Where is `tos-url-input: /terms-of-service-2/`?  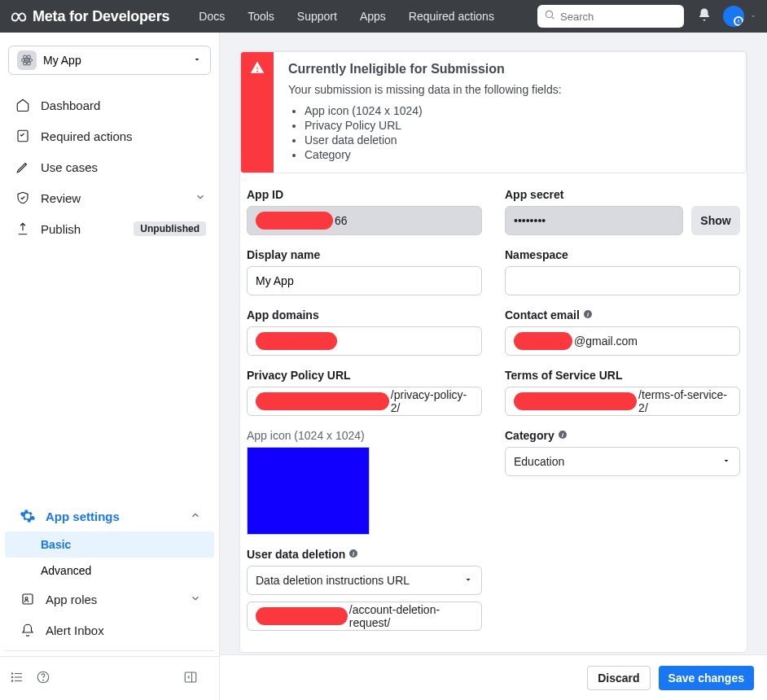
tos-url-input: /terms-of-service-2/ is located at coordinates (622, 401).